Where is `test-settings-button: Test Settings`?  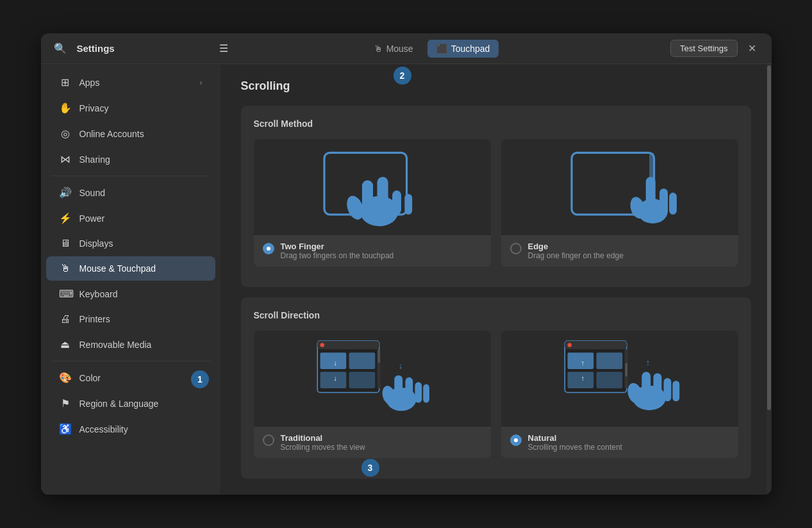 test-settings-button: Test Settings is located at coordinates (704, 49).